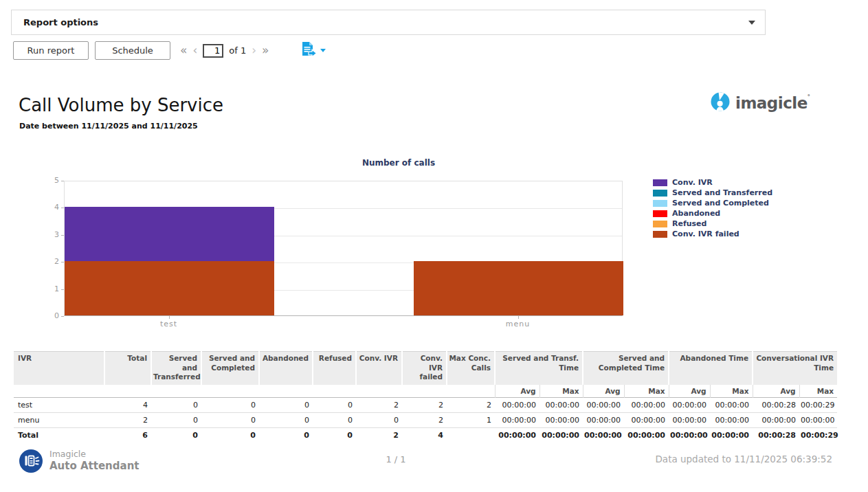 Image resolution: width=868 pixels, height=492 pixels. I want to click on table-total-row: Total600002400:00:0000:00:0000:00:0000:0…, so click(425, 436).